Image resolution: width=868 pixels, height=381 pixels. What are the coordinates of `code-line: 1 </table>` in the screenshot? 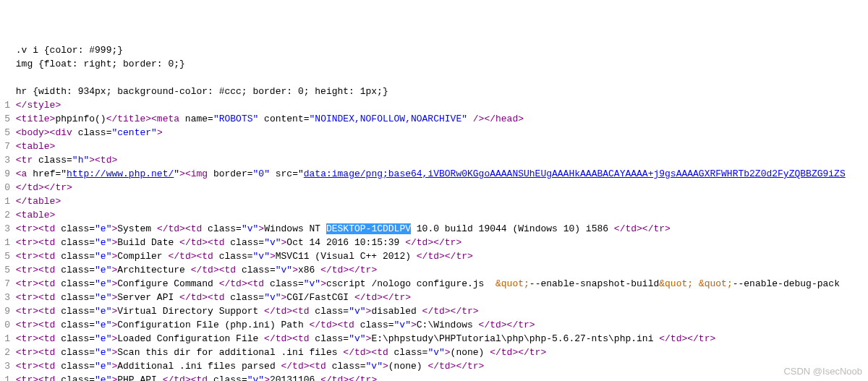 It's located at (434, 201).